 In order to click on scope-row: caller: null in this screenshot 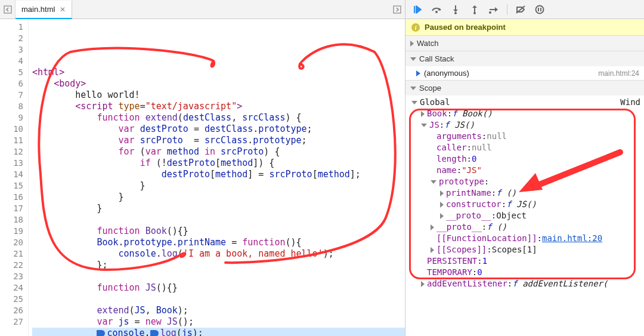, I will do `click(525, 148)`.